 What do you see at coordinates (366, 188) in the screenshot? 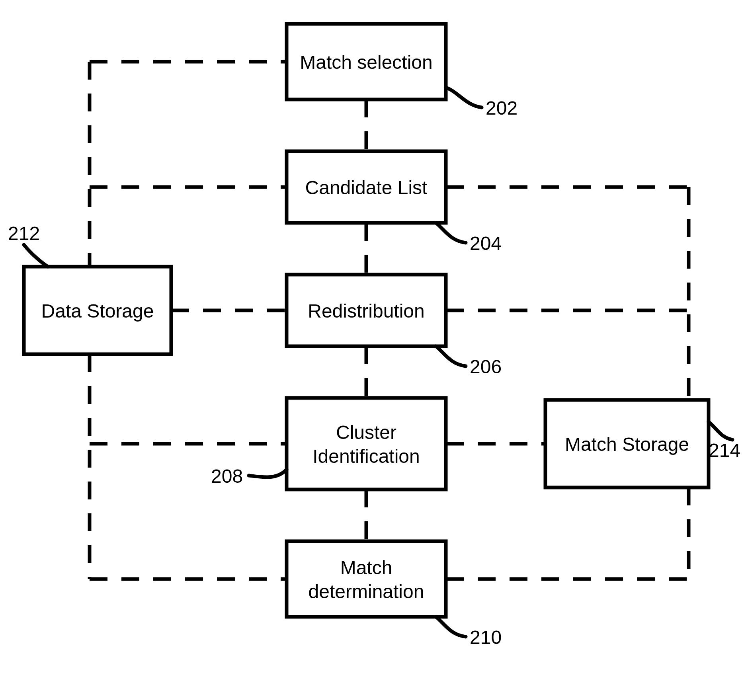
I see `box-candidate-list-label: Candidate List` at bounding box center [366, 188].